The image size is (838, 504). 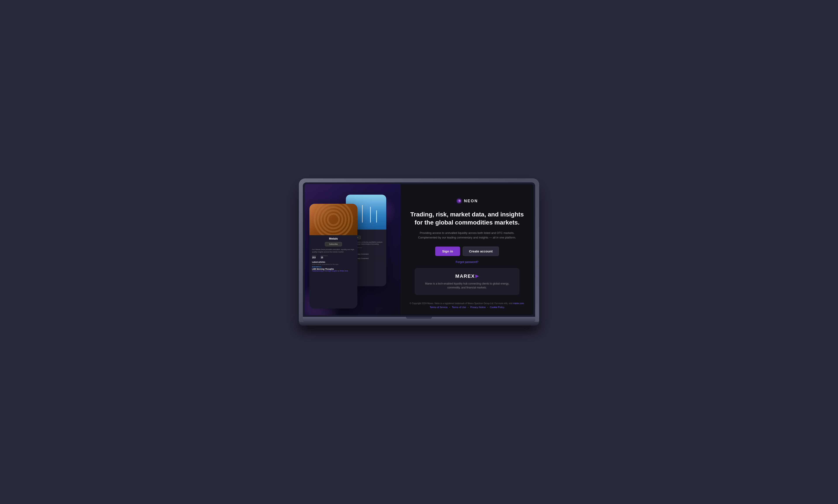 I want to click on latest-articles-subtitle: A list of all the publications for this …, so click(x=333, y=264).